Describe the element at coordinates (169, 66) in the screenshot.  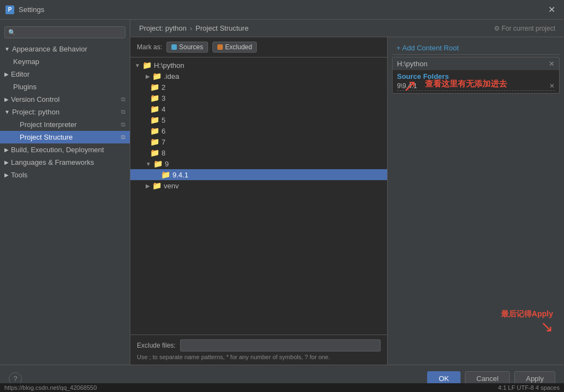
I see `tree-item-label: H:\python` at that location.